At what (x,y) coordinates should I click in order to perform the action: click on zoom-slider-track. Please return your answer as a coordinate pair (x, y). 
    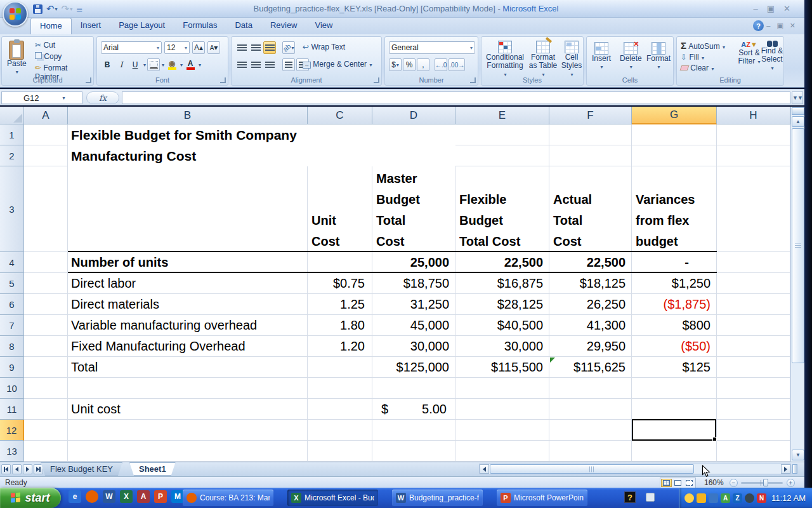
    Looking at the image, I should click on (762, 483).